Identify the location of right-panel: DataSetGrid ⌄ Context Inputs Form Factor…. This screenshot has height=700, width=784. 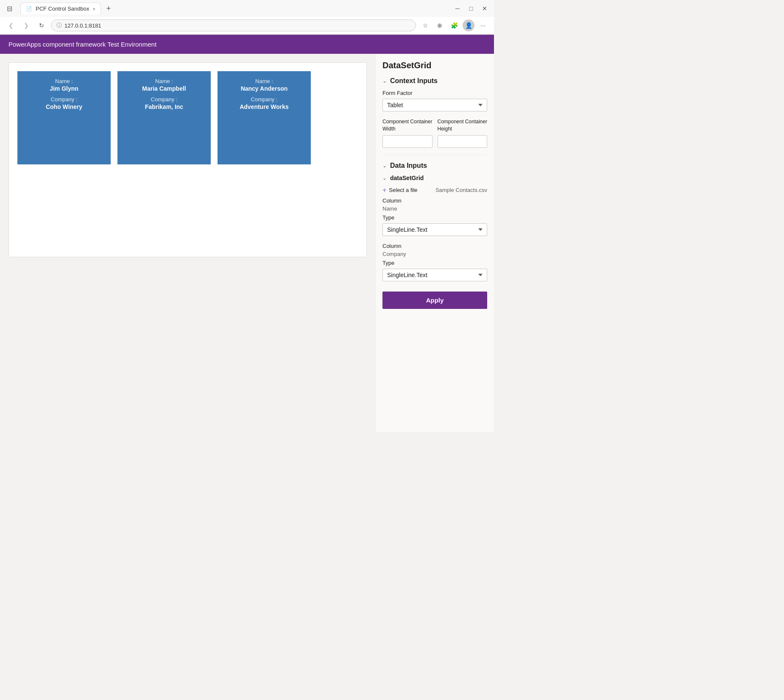
(435, 243).